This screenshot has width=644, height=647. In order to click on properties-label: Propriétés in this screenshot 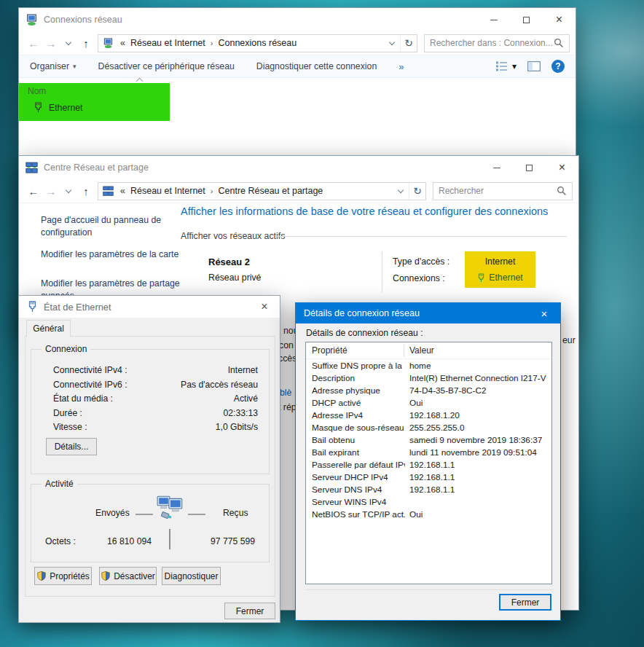, I will do `click(70, 576)`.